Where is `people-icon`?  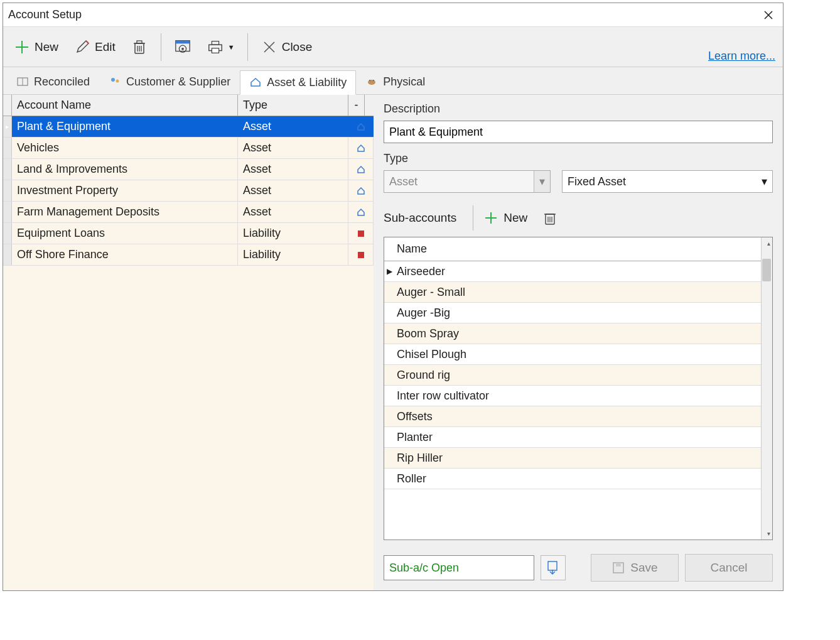
people-icon is located at coordinates (115, 82).